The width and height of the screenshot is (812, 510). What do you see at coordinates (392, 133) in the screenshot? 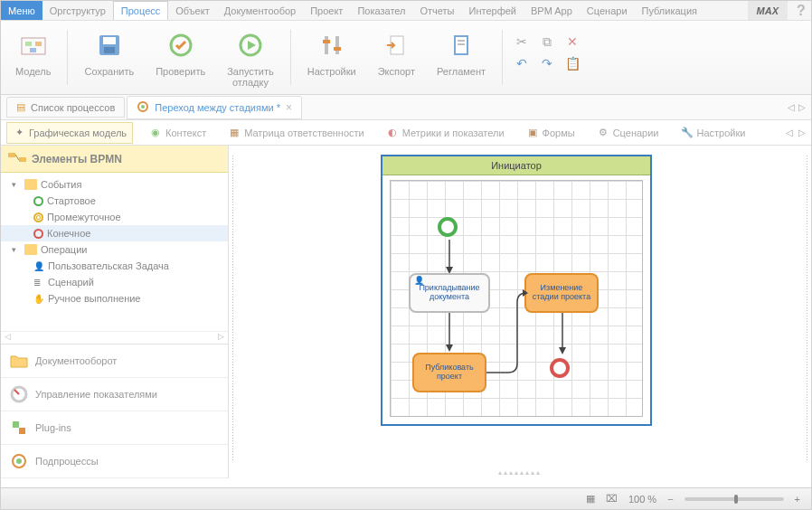
I see `gauge-icon: ◐` at bounding box center [392, 133].